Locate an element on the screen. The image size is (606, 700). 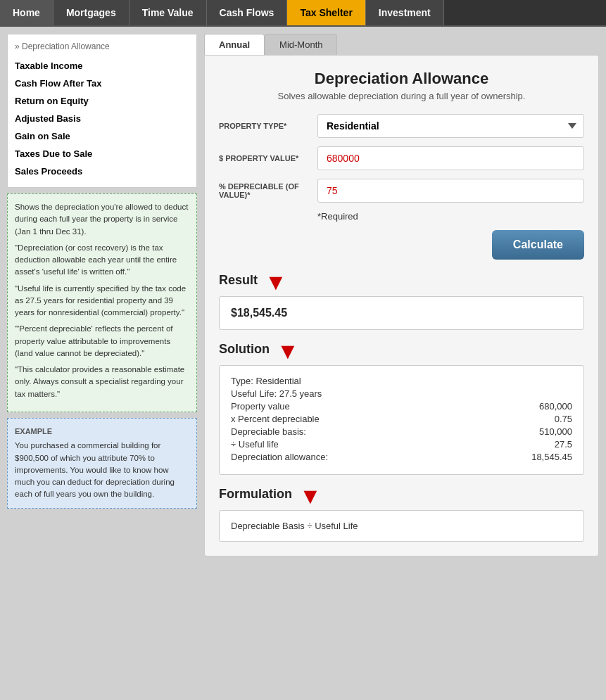
property-type-row: PROPERTY TYPE* Residential Nonresidentia… is located at coordinates (401, 126).